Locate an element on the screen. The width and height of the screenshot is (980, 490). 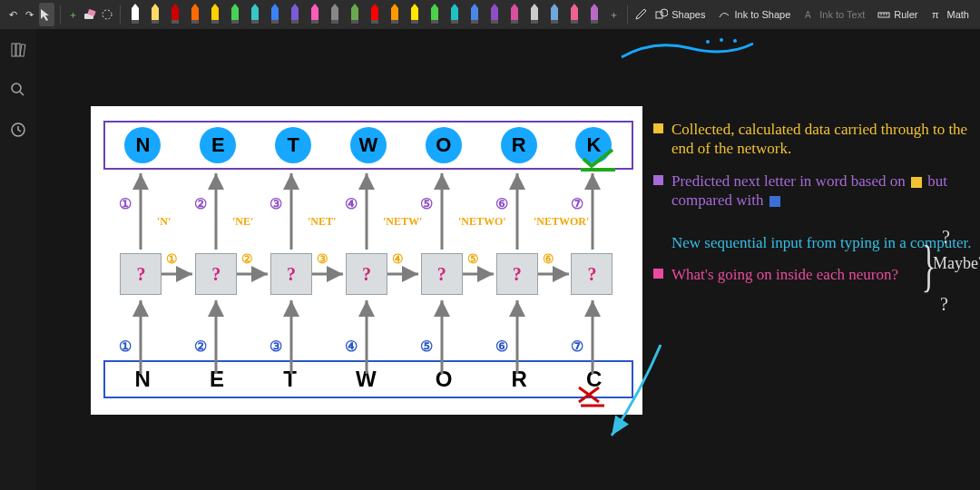
blue-swatch-icon is located at coordinates (775, 201).